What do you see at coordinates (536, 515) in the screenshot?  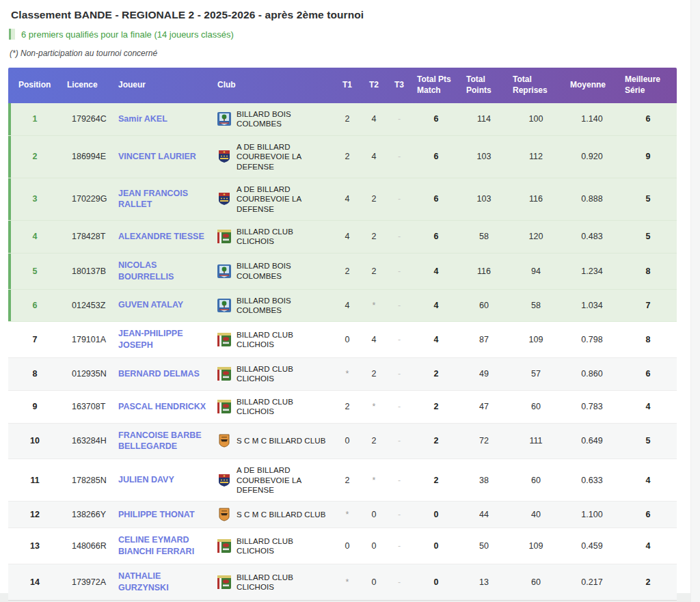 I see `total-reprises-cell: 40` at bounding box center [536, 515].